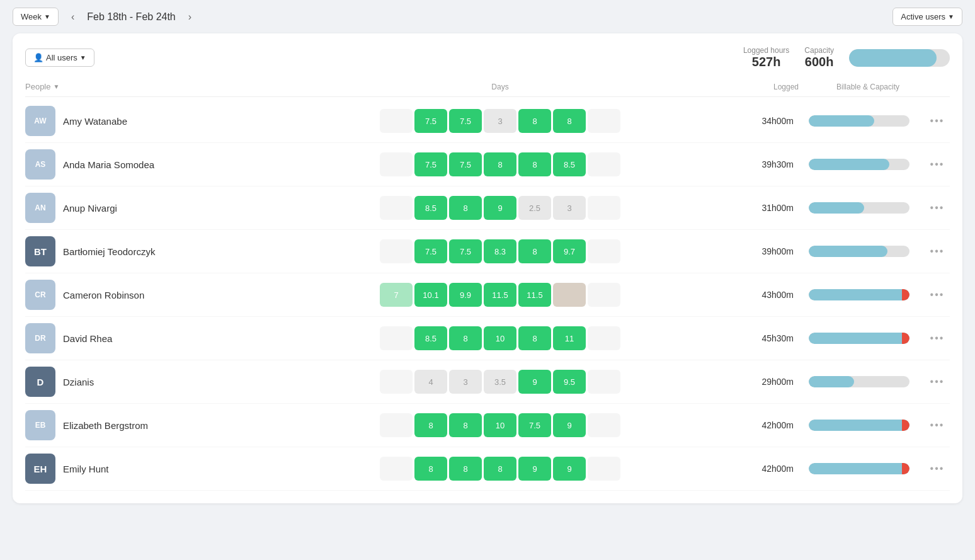  What do you see at coordinates (488, 165) in the screenshot?
I see `table-row: ASAnda Maria Somodea7.57.5888.539h30m•••` at bounding box center [488, 165].